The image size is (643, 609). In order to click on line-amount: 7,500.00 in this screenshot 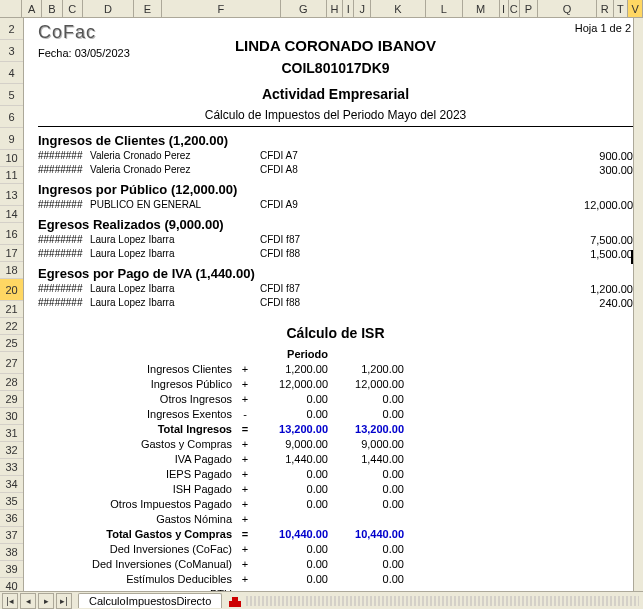, I will do `click(598, 240)`.